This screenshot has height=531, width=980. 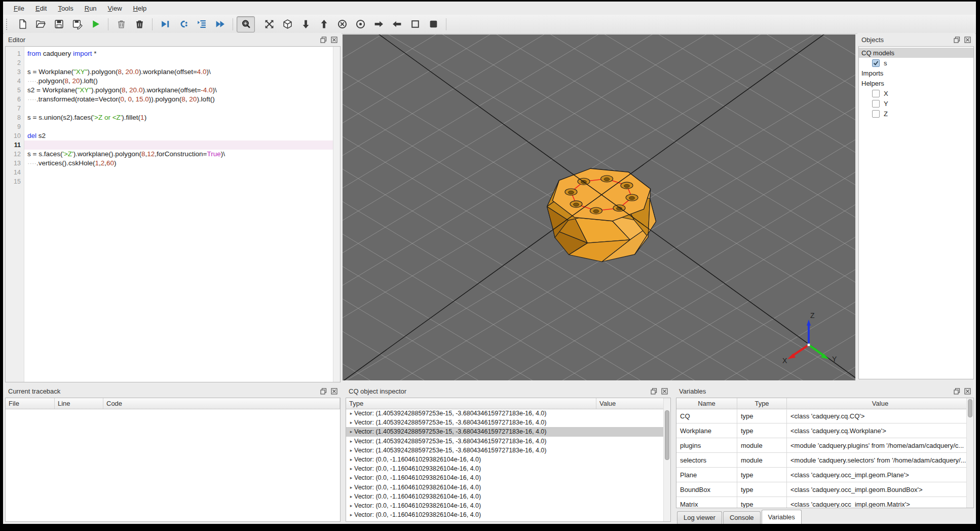 I want to click on variable-row-selectors: selectorsmodule<module 'cadquery.selecto…, so click(x=822, y=461).